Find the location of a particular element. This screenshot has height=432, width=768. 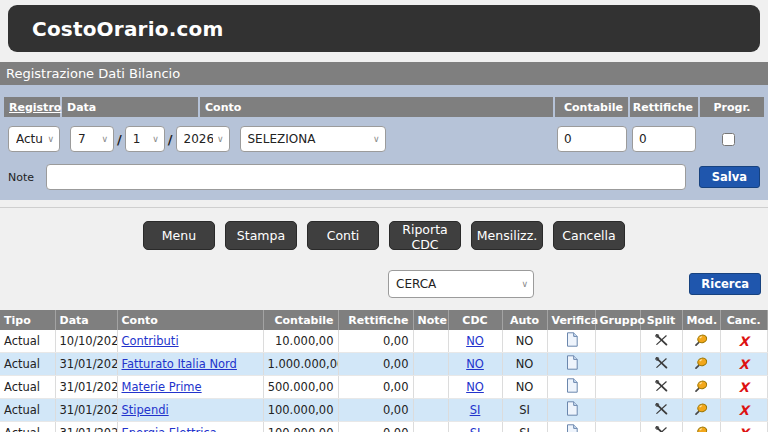

registro-select: Actual is located at coordinates (34, 139).